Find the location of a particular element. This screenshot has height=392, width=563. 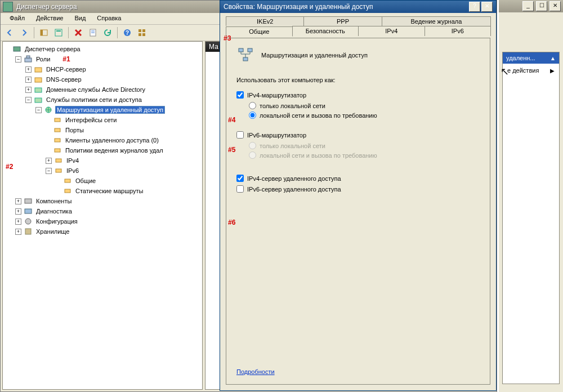

arrow-left-icon is located at coordinates (10, 33).